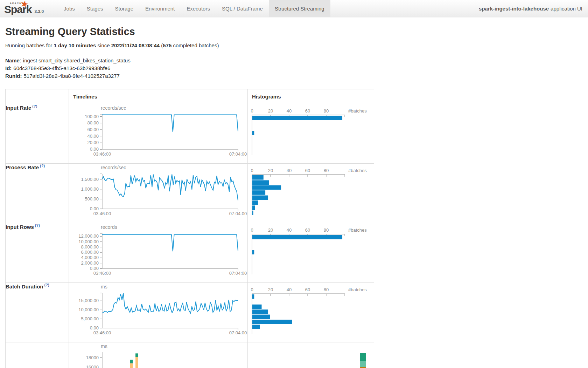 The height and width of the screenshot is (368, 588). I want to click on page-title: Streaming Query Statistics, so click(294, 32).